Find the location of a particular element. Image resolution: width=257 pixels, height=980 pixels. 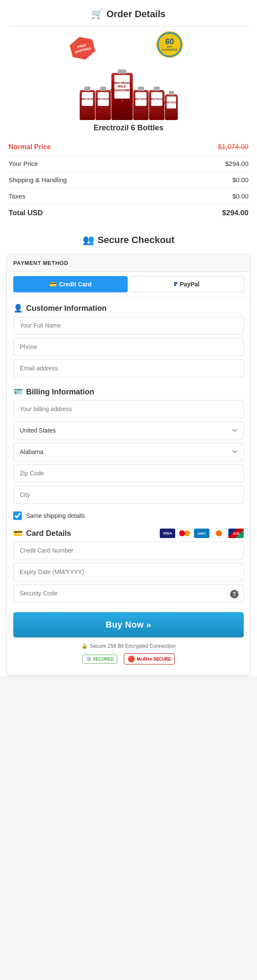

taxes-label: Taxes is located at coordinates (17, 196).